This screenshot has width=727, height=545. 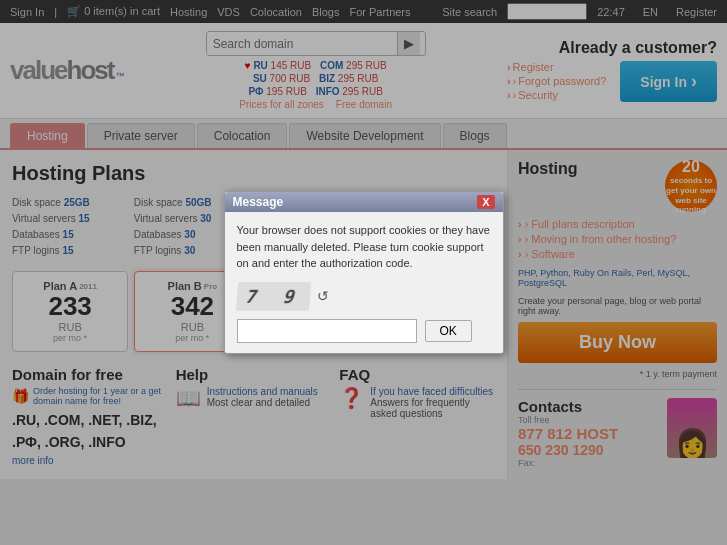 What do you see at coordinates (364, 202) in the screenshot?
I see `modal-header: Message X` at bounding box center [364, 202].